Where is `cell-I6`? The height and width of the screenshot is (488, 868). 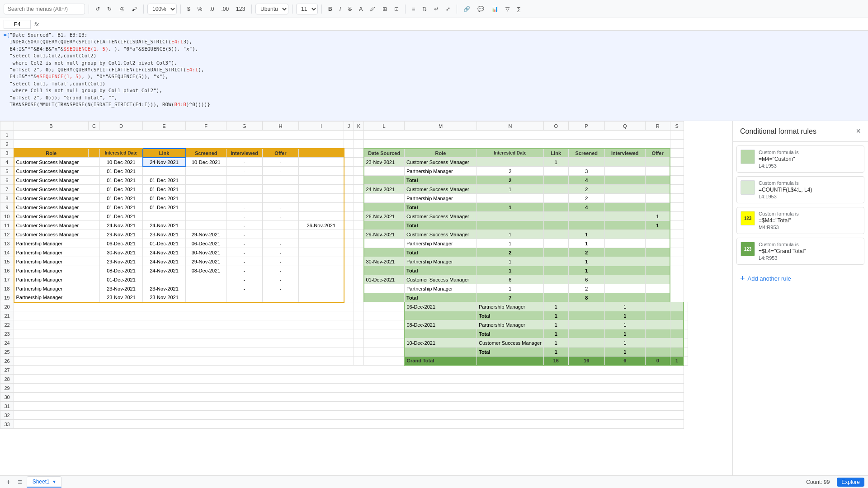 cell-I6 is located at coordinates (321, 180).